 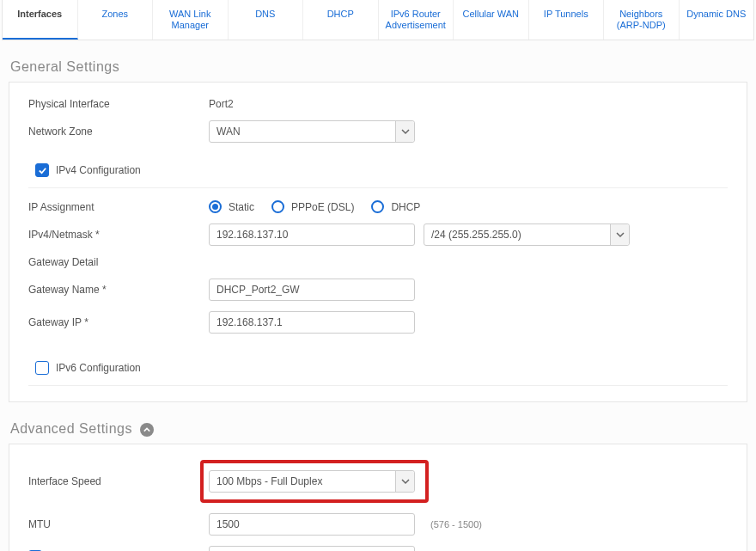 I want to click on tab-dynamic-dns: Dynamic DNS, so click(x=716, y=20).